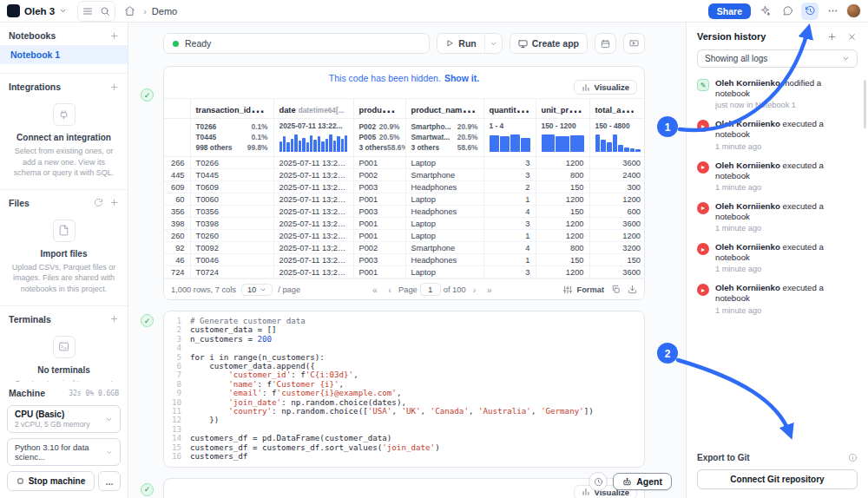 This screenshot has height=498, width=868. Describe the element at coordinates (431, 290) in the screenshot. I see `page-input` at that location.